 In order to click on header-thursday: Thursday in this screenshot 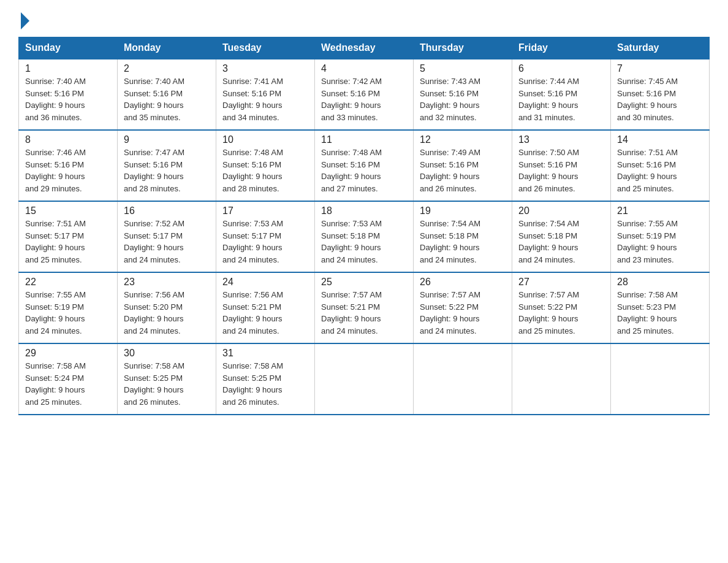, I will do `click(463, 48)`.